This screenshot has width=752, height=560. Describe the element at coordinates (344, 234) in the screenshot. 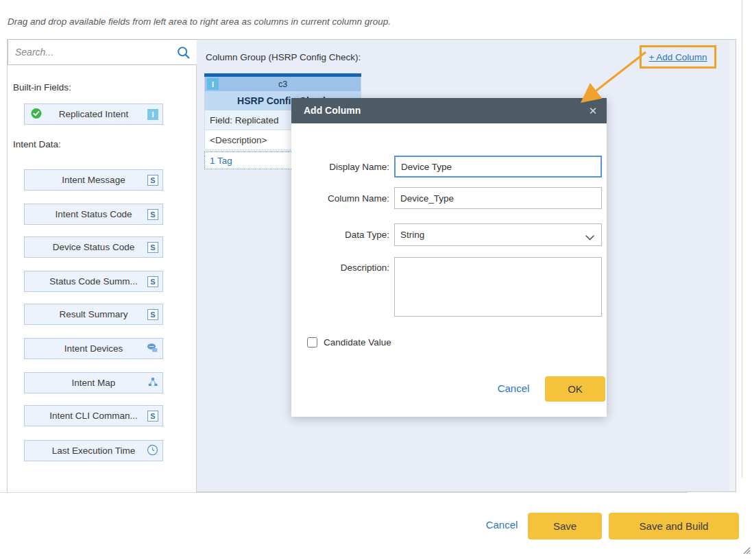

I see `data-type-label: Data Type:` at that location.